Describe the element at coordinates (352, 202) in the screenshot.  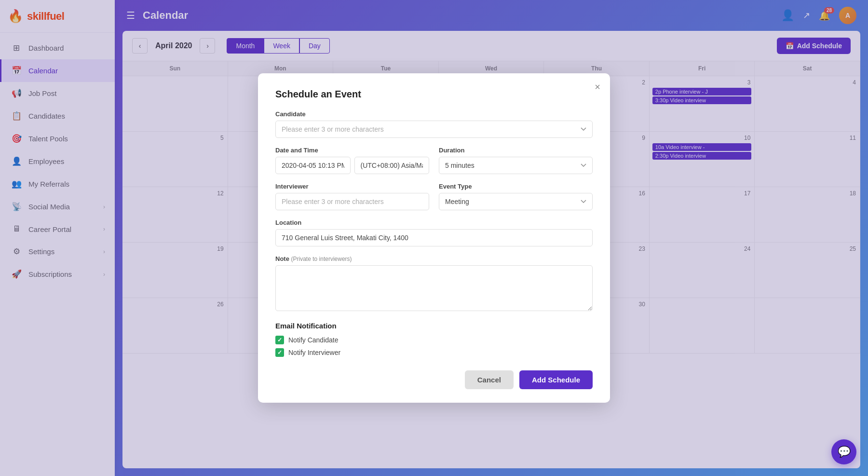
I see `interviewer-input` at that location.